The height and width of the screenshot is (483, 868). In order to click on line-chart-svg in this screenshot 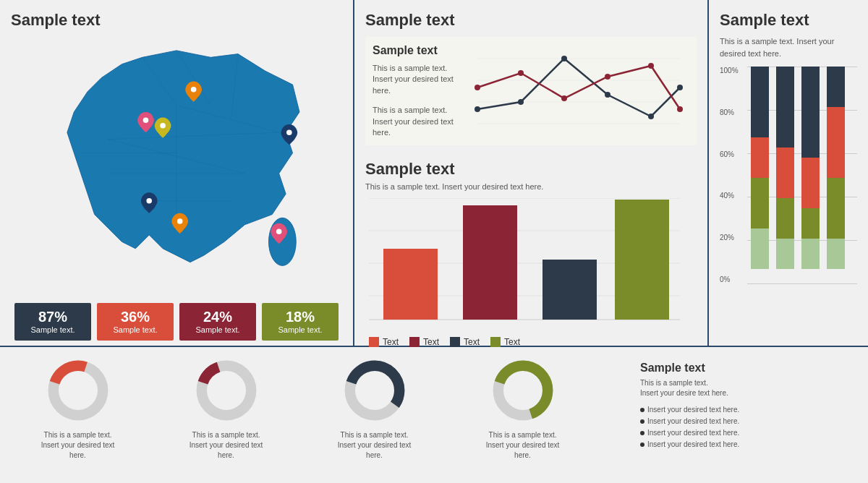, I will do `click(579, 87)`.